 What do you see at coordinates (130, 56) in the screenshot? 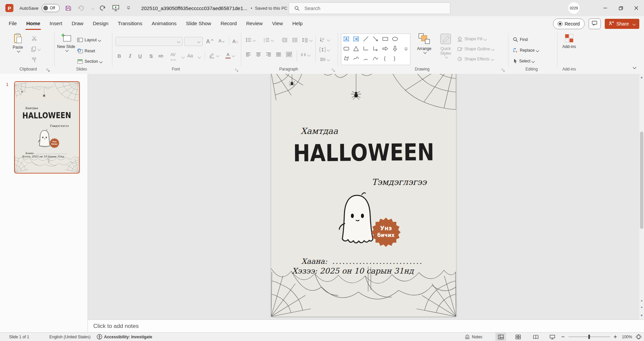
I see `italic-button: I` at bounding box center [130, 56].